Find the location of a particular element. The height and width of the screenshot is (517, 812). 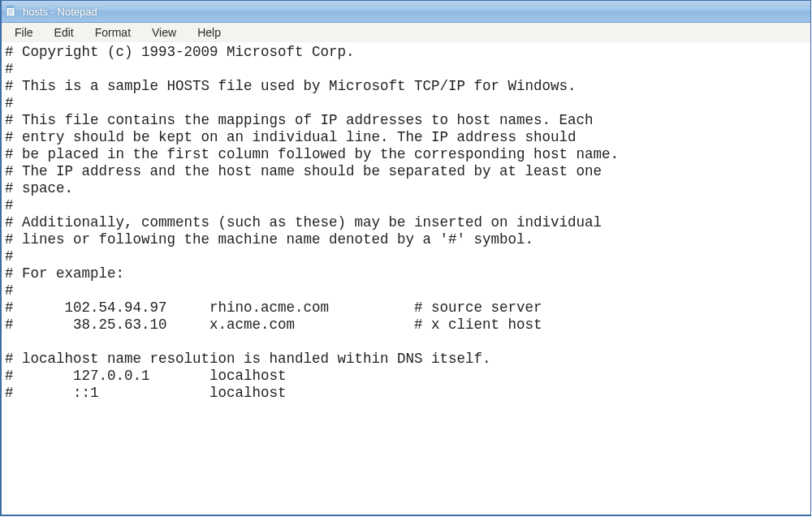

title-bar: hosts - Notepad is located at coordinates (406, 11).